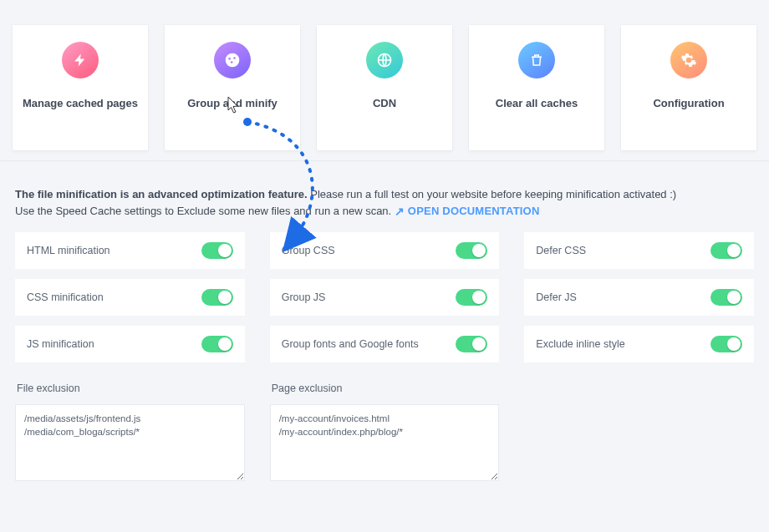  Describe the element at coordinates (308, 251) in the screenshot. I see `setting-label: Group CSS` at that location.